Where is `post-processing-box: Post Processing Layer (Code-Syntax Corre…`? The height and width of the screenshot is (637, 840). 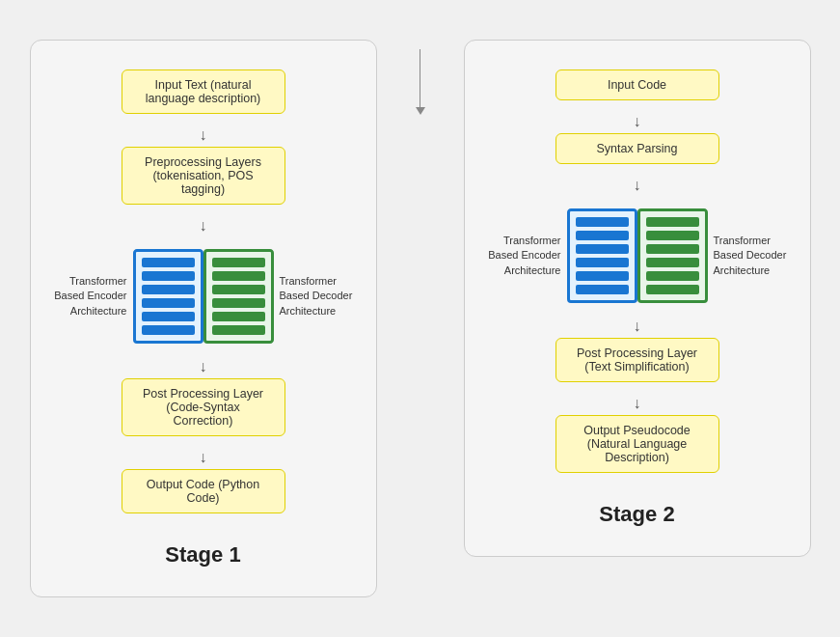 post-processing-box: Post Processing Layer (Code-Syntax Corre… is located at coordinates (203, 407).